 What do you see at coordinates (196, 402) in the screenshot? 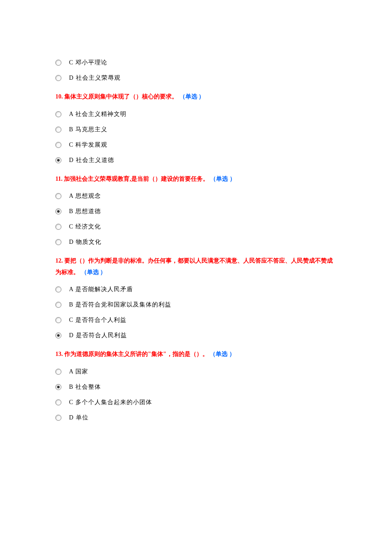
I see `option-row: C 多个个人集合起来的小团体` at bounding box center [196, 402].